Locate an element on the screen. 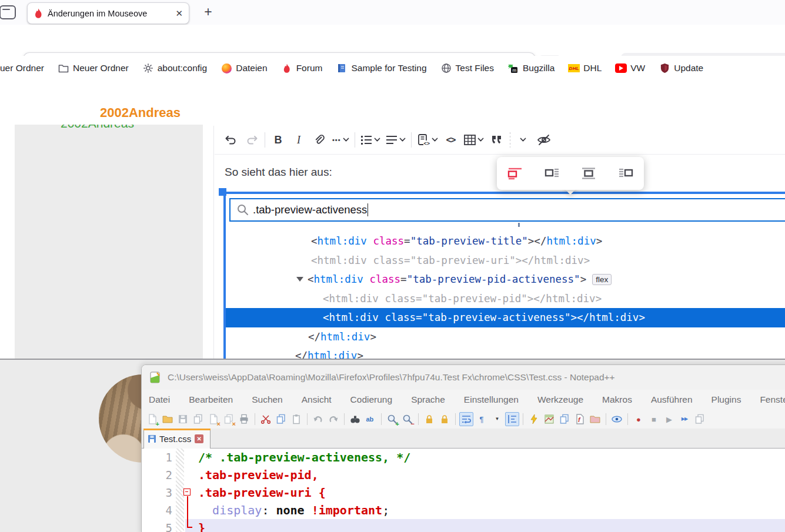 Image resolution: width=785 pixels, height=532 pixels. markup-row: <html:div class="tab-preview-title"></ht… is located at coordinates (506, 241).